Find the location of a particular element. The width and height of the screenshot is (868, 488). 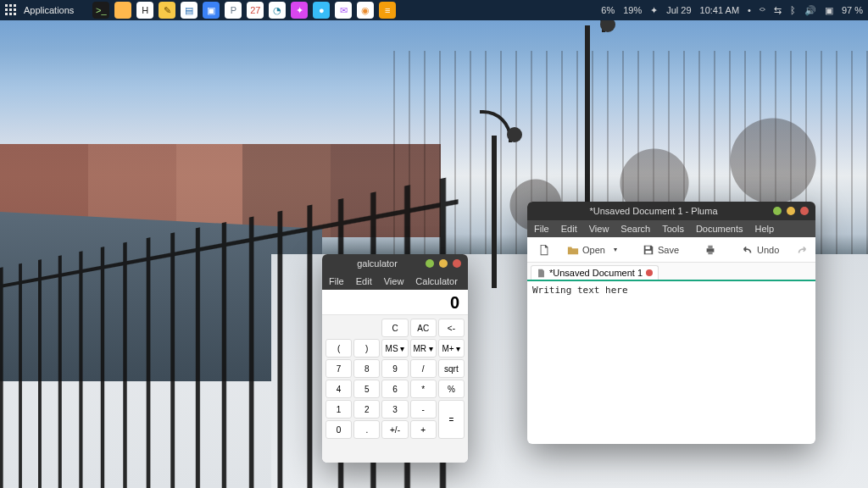

dock-edge-icon: ◔ is located at coordinates (277, 10).